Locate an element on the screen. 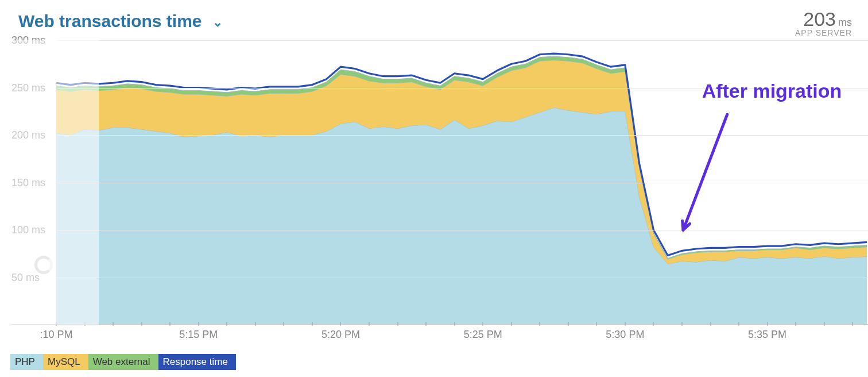 This screenshot has height=377, width=868. legend-label: PHP is located at coordinates (25, 362).